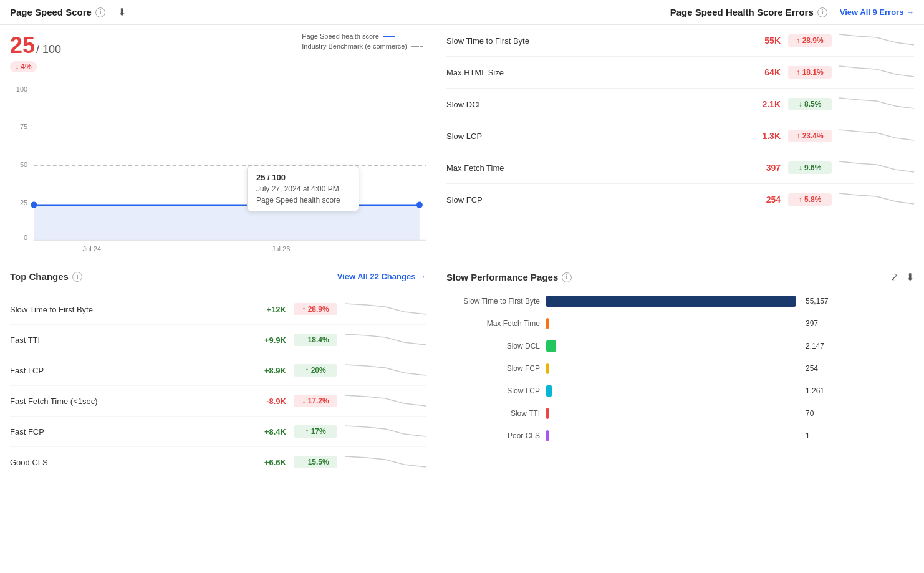 The height and width of the screenshot is (573, 924). Describe the element at coordinates (680, 277) in the screenshot. I see `slow-pages-header: Slow Performance Pages i ⤢ ⬇` at that location.